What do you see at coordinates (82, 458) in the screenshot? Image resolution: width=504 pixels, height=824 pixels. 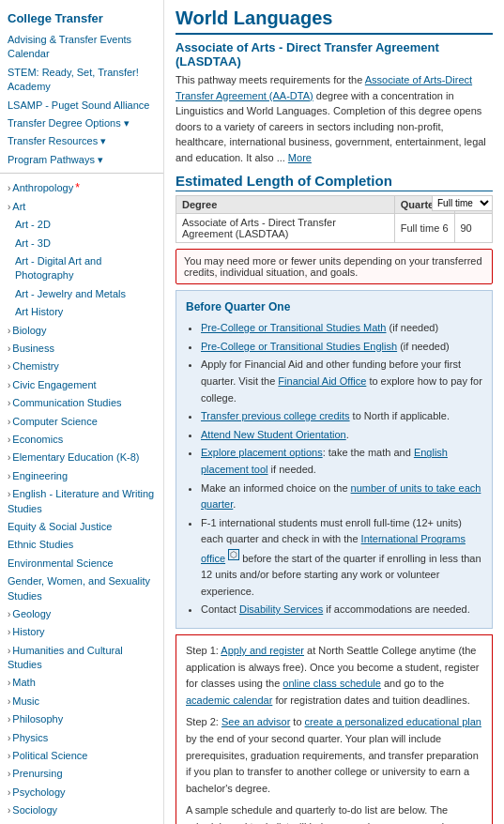 I see `sidebar-item-elem-ed: ›Elementary Education (K-8)` at bounding box center [82, 458].